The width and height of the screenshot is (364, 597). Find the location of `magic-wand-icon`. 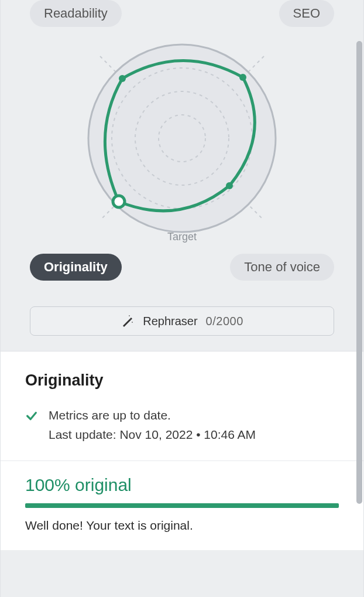

magic-wand-icon is located at coordinates (128, 321).